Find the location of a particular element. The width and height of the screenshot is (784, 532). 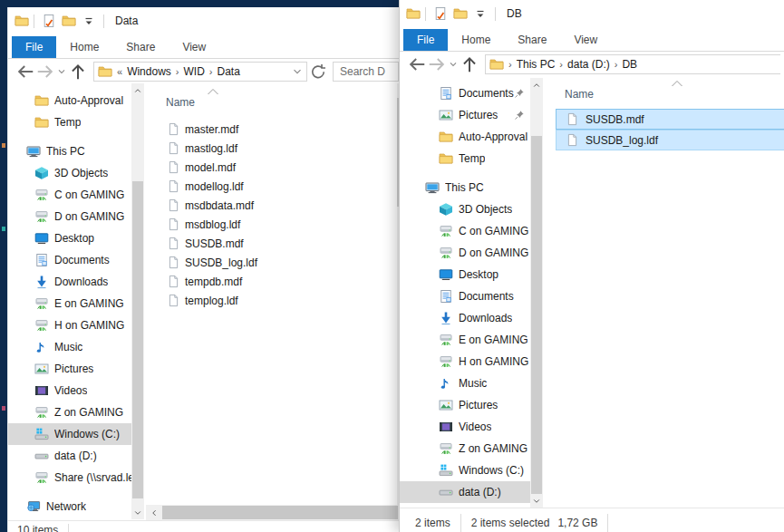

sidebar-item: Temp is located at coordinates (70, 122).